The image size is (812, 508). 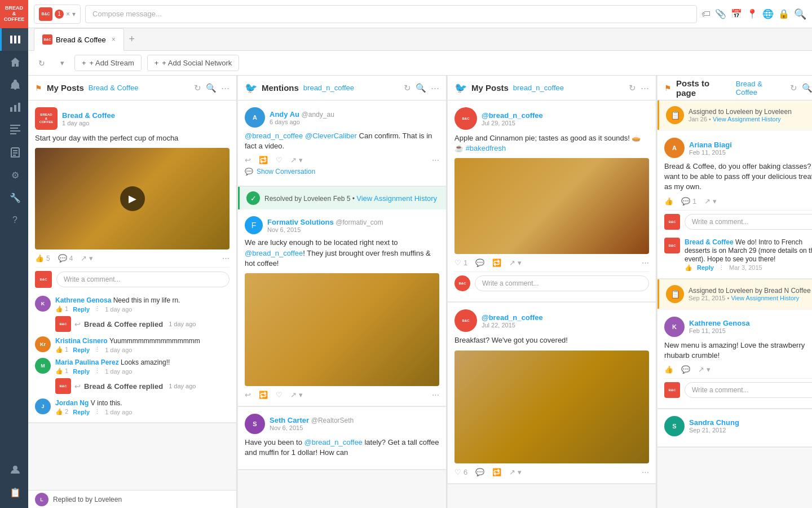 What do you see at coordinates (279, 395) in the screenshot?
I see `heart-action-formativ: ♡` at bounding box center [279, 395].